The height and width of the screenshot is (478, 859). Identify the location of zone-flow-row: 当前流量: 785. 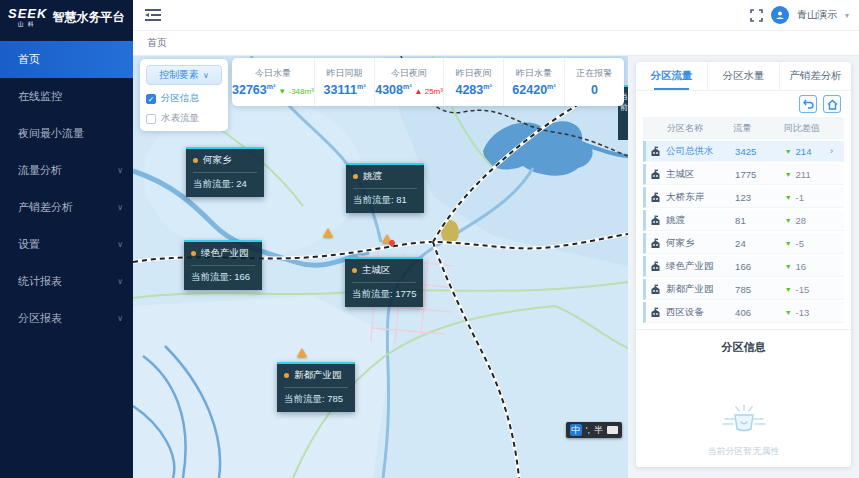
(316, 400).